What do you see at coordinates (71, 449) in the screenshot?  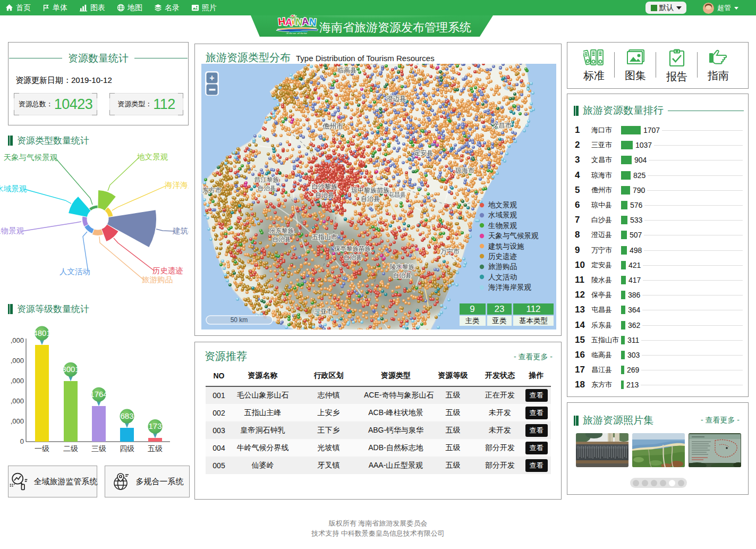 I see `svg-text: 二级` at bounding box center [71, 449].